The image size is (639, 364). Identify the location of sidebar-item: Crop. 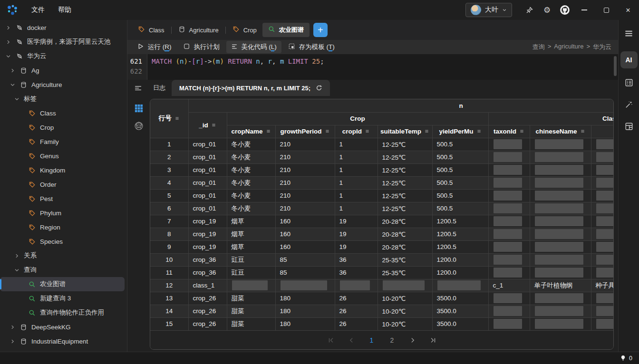
(62, 127).